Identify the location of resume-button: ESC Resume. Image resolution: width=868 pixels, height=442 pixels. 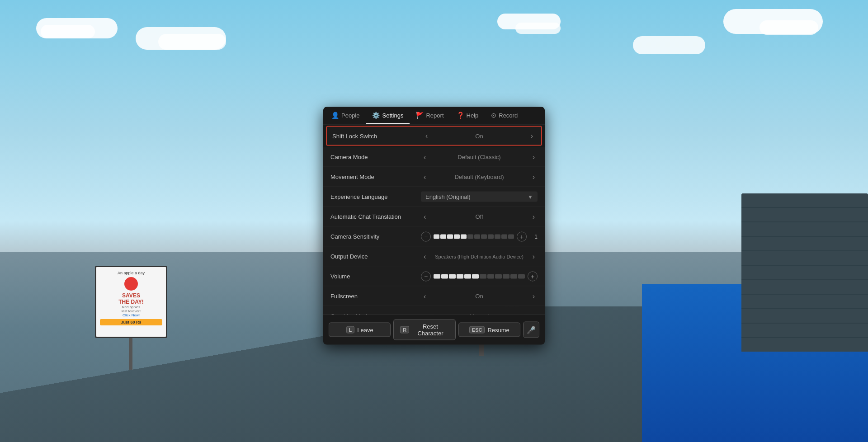
(489, 330).